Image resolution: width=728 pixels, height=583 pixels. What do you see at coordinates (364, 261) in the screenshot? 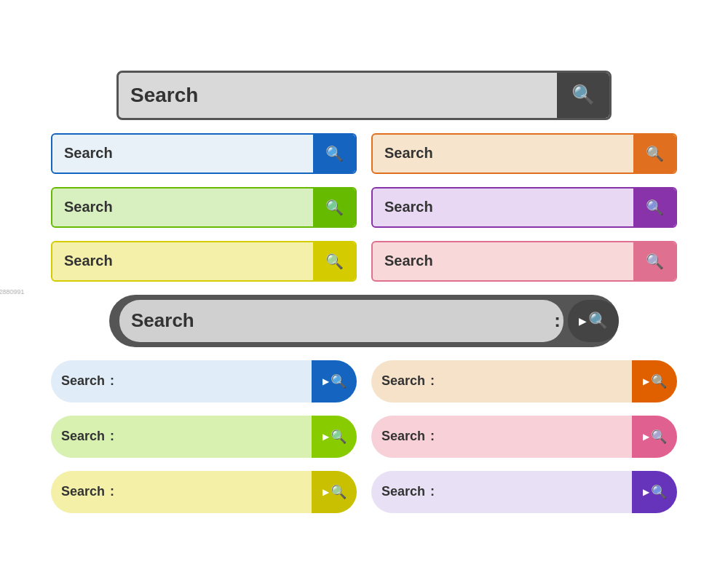
I see `search-bar-row-3: 🔍 🔍` at bounding box center [364, 261].